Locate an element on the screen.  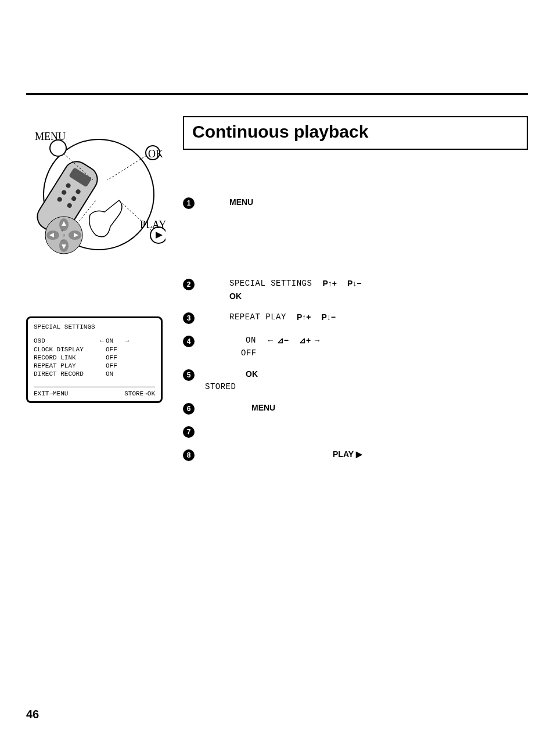
step-6: 6 MENU is located at coordinates (355, 409).